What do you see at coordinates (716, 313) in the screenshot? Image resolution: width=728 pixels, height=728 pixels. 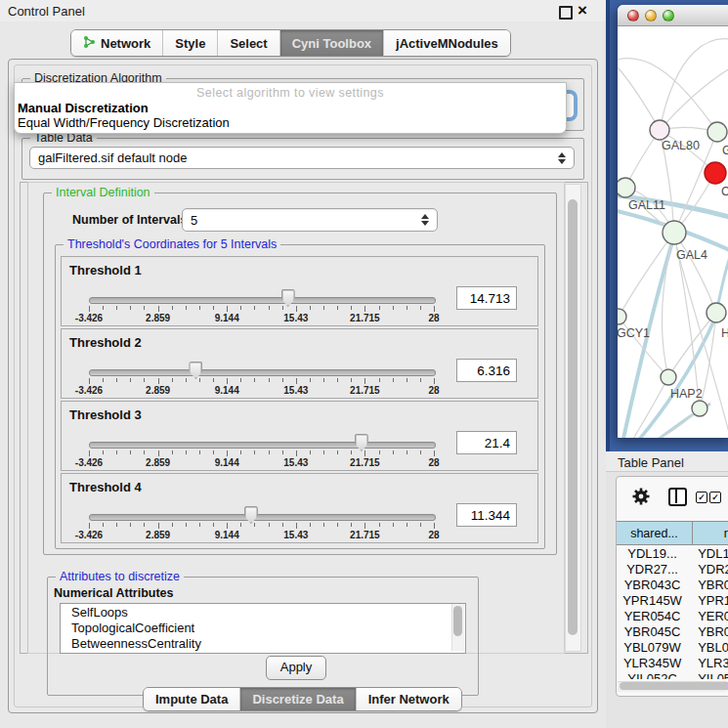 I see `network-node-h` at bounding box center [716, 313].